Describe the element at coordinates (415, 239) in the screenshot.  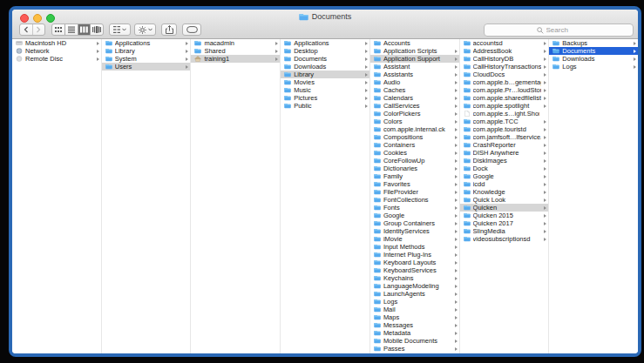
I see `list-item: iMovie` at that location.